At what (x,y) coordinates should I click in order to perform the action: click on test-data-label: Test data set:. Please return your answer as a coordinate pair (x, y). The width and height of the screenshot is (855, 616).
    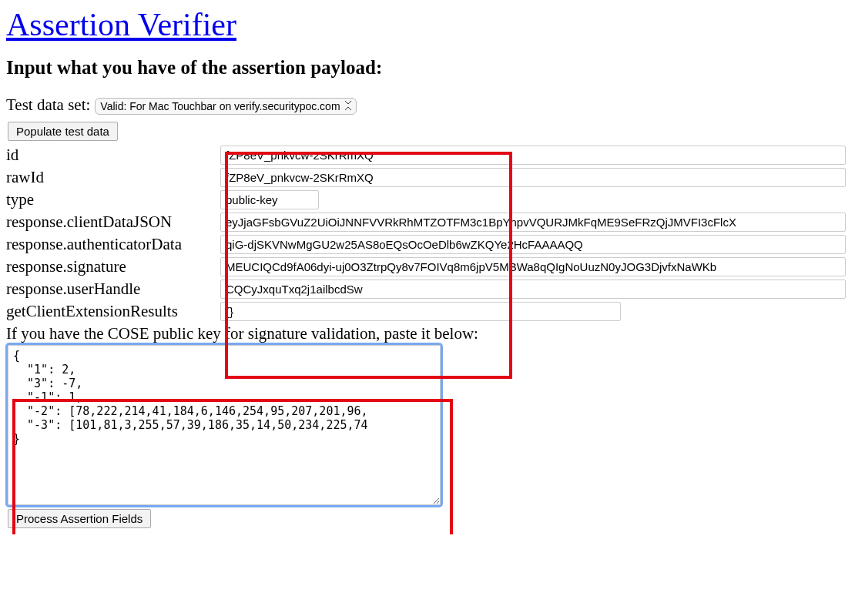
    Looking at the image, I should click on (48, 105).